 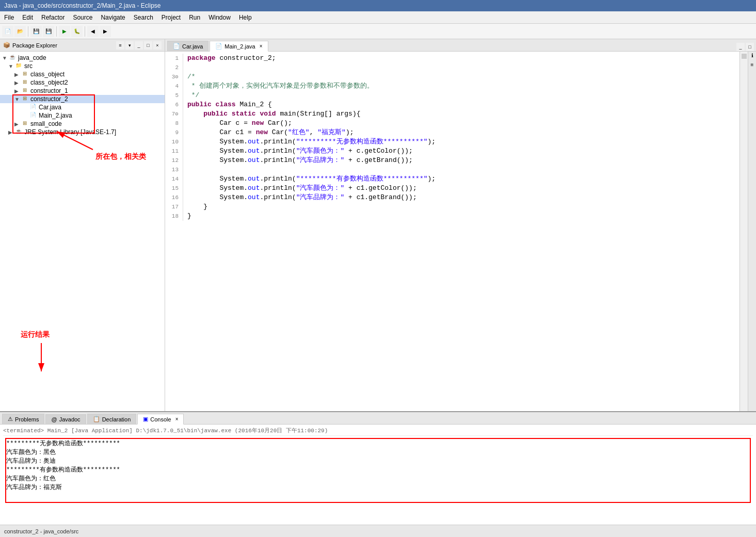 What do you see at coordinates (83, 83) in the screenshot?
I see `tree-item-class-object2: ▶ ⊞ class_object2` at bounding box center [83, 83].